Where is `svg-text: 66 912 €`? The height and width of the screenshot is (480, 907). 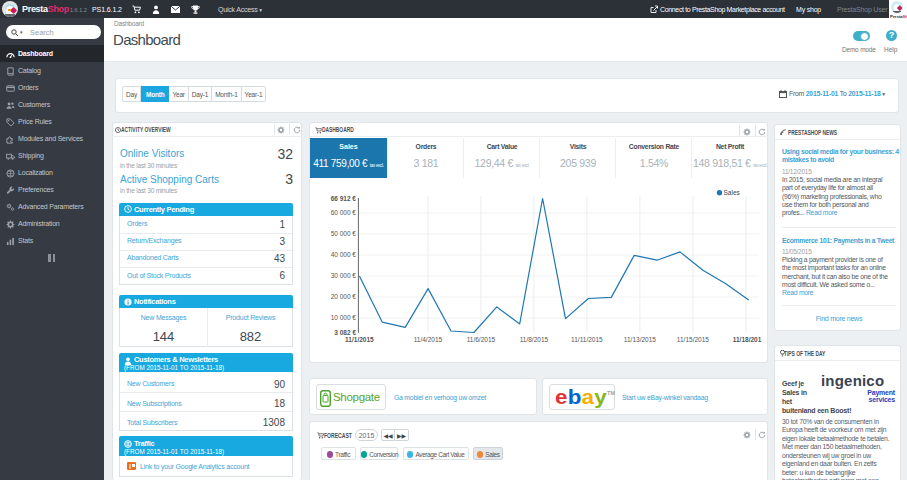 svg-text: 66 912 € is located at coordinates (344, 198).